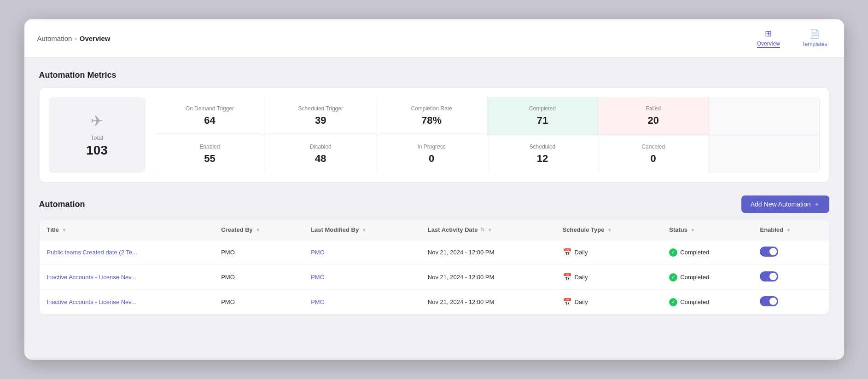 This screenshot has width=868, height=379. What do you see at coordinates (434, 39) in the screenshot?
I see `header: Automation › Overview ⊞ Overview 📄 Templ…` at bounding box center [434, 39].